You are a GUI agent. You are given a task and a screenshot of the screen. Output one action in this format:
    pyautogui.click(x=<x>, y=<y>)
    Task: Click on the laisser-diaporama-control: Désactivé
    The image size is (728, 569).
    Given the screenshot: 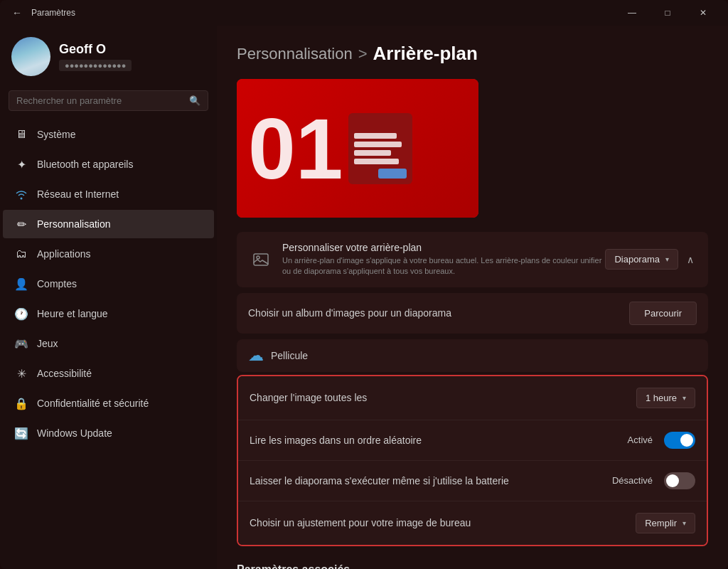 What is the action you would take?
    pyautogui.click(x=654, y=481)
    